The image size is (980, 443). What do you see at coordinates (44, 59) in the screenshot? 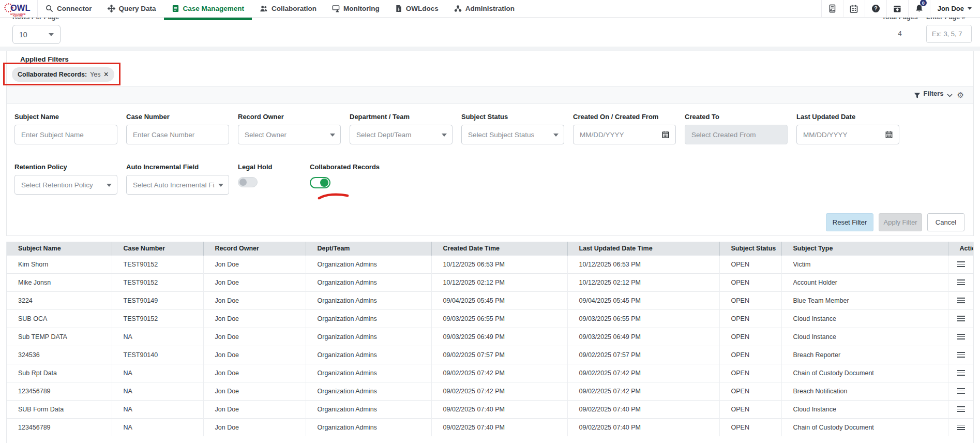
I see `applied-filters-title: Applied Filters` at bounding box center [44, 59].